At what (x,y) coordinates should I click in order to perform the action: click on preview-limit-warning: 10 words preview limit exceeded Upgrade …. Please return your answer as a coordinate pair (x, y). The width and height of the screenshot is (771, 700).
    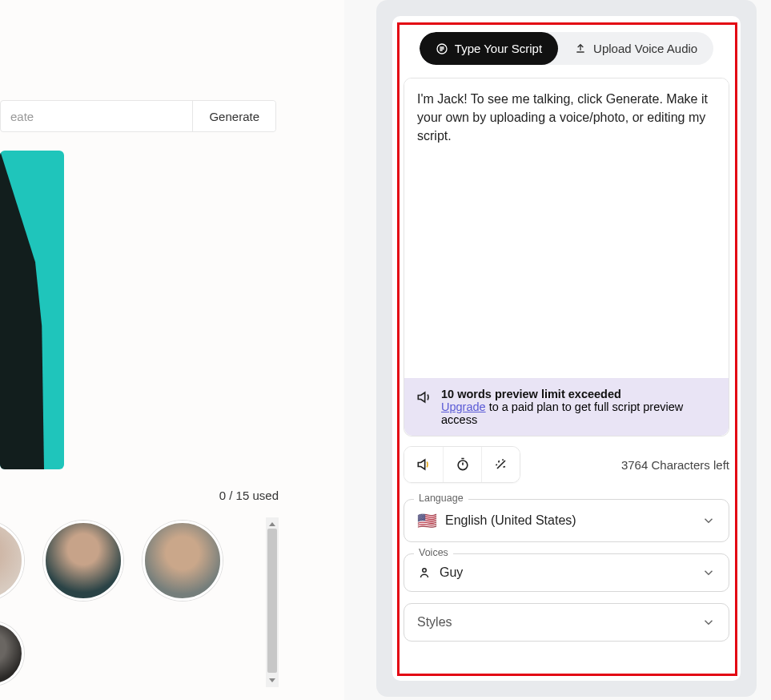
    Looking at the image, I should click on (567, 407).